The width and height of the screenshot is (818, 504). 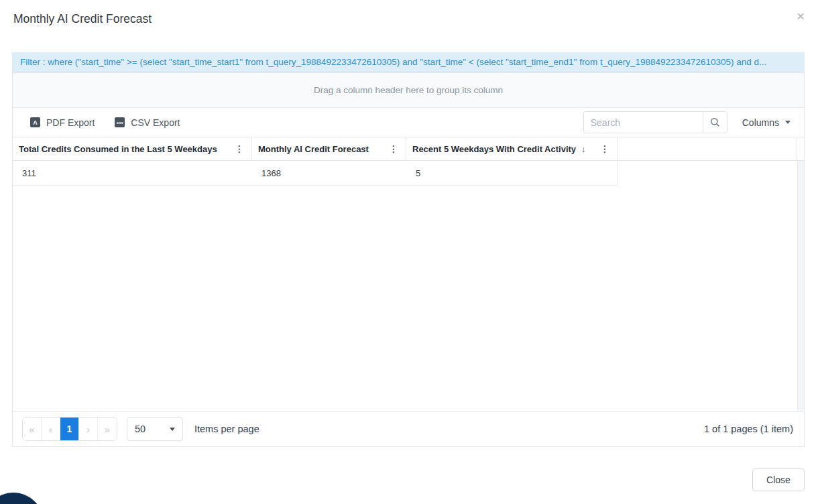 I want to click on pdf-export-label: PDF Export, so click(x=70, y=123).